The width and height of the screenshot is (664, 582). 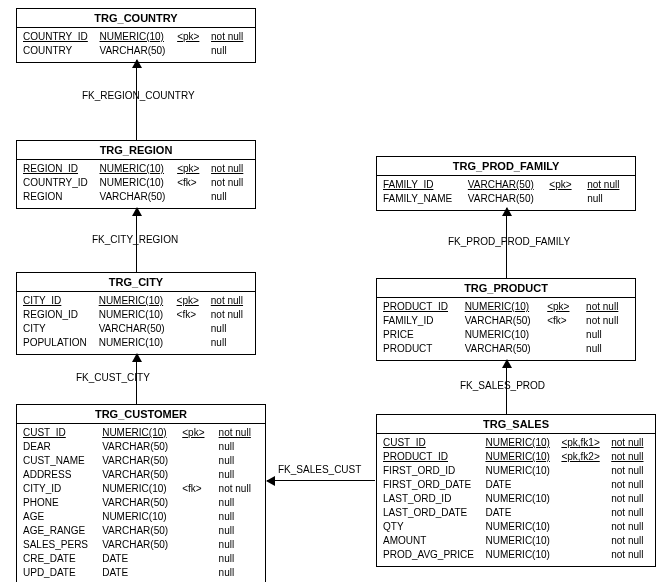 I want to click on fk-label-sales-prod: FK_SALES_PROD, so click(x=502, y=386).